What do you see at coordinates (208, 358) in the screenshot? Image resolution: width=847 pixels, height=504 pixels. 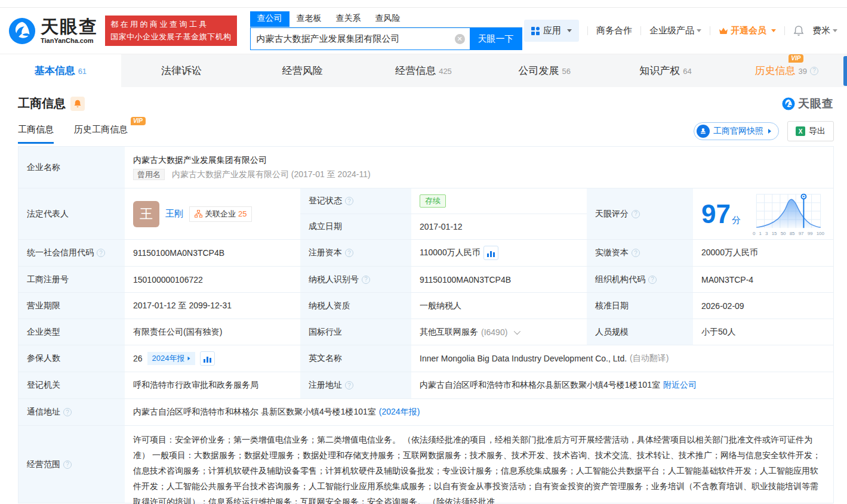 I see `insured-chart-icon` at bounding box center [208, 358].